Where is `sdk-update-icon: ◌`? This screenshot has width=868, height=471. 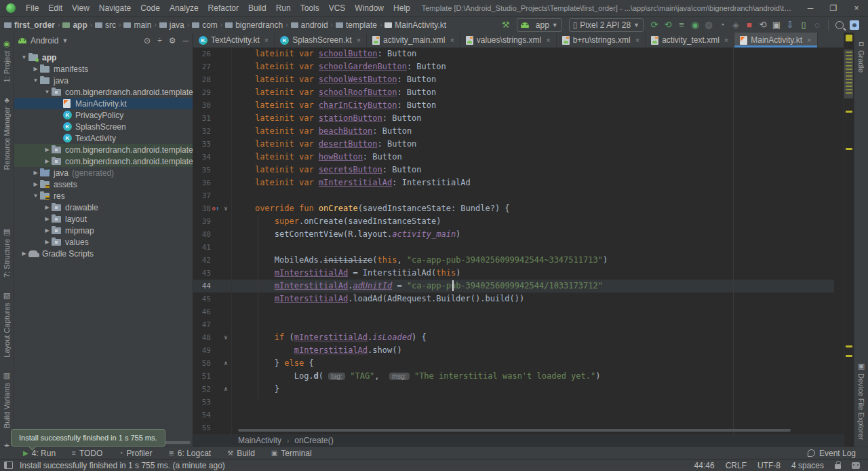 sdk-update-icon: ◌ is located at coordinates (817, 25).